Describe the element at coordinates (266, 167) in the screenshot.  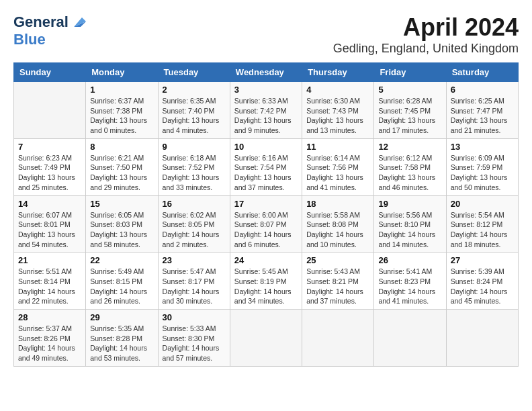
I see `calendar-week-row: 7Sunrise: 6:23 AMSunset: 7:49 PMDaylight…` at that location.